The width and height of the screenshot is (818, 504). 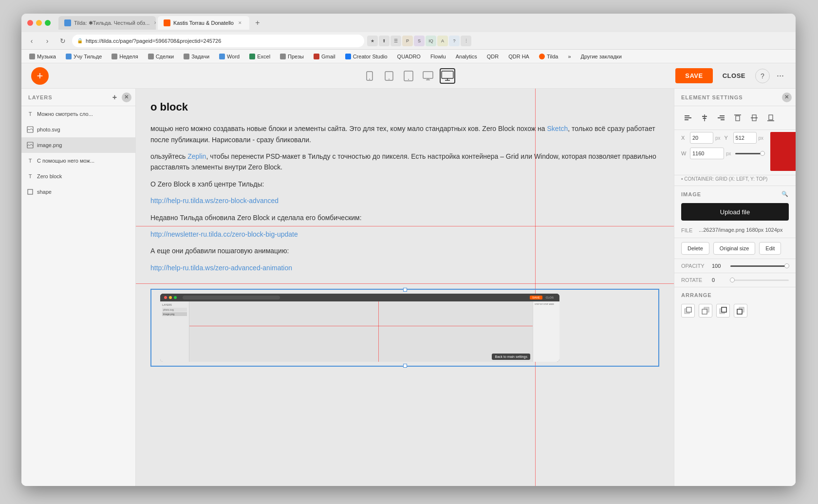 I want to click on device-mobile-sm, so click(x=370, y=76).